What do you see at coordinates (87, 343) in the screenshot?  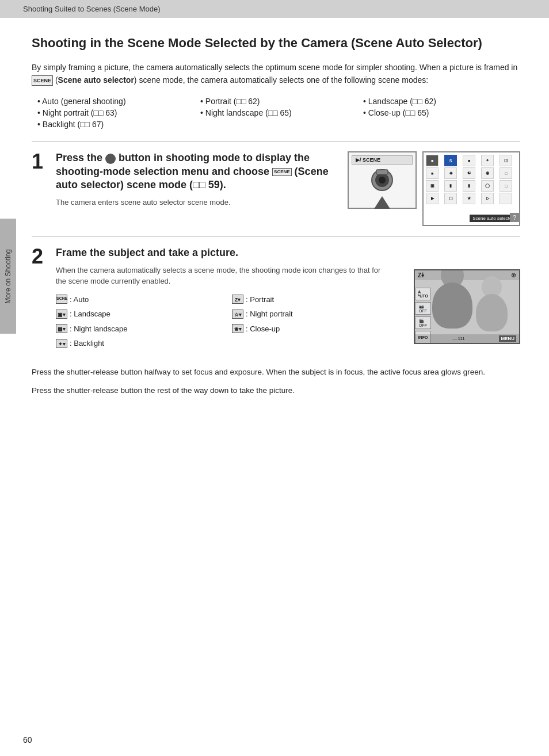 I see `backlight-label: : Backlight` at bounding box center [87, 343].